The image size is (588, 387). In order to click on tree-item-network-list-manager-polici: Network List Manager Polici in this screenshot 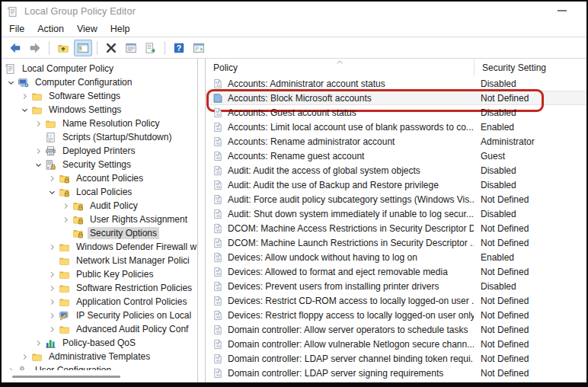, I will do `click(99, 261)`.